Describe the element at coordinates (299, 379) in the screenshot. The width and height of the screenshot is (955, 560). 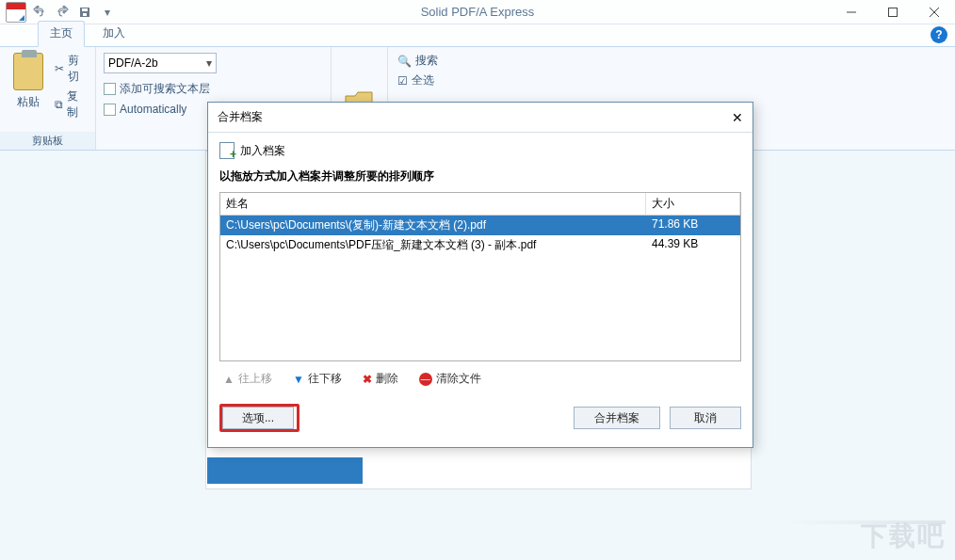
I see `arrow-down-icon: ▼` at that location.